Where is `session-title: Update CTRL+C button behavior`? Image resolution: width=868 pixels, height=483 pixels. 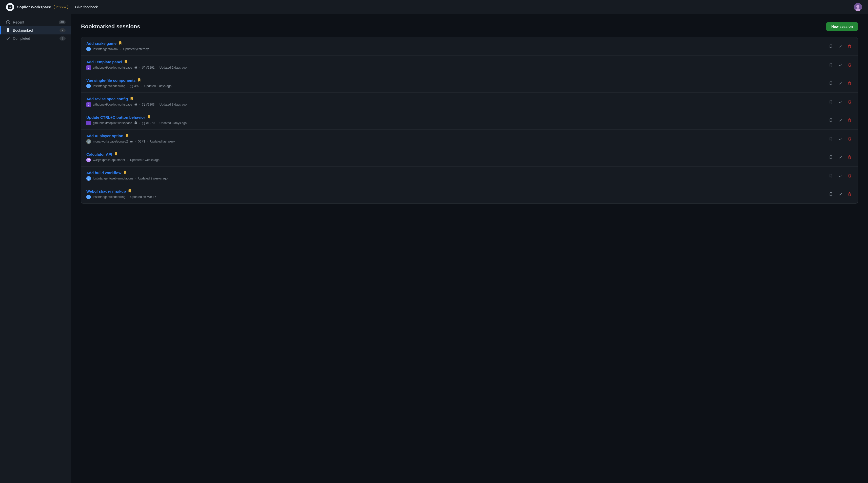 session-title: Update CTRL+C button behavior is located at coordinates (116, 117).